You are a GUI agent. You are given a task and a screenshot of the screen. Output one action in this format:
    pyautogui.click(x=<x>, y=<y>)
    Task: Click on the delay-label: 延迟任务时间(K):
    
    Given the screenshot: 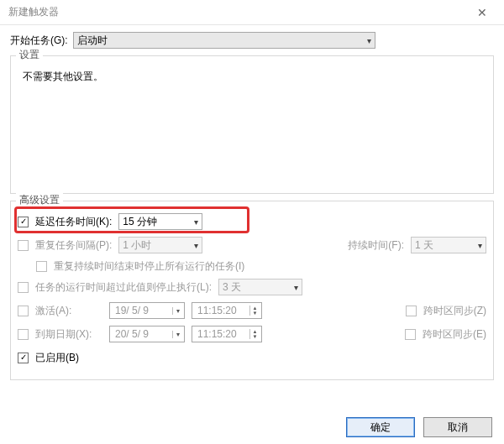 What is the action you would take?
    pyautogui.click(x=74, y=222)
    